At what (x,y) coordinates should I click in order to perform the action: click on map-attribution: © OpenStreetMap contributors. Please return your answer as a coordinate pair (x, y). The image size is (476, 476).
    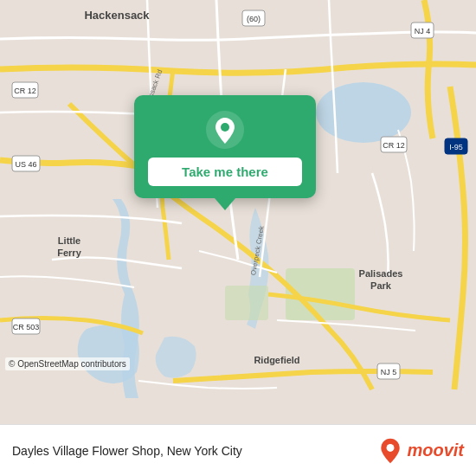
    Looking at the image, I should click on (68, 363).